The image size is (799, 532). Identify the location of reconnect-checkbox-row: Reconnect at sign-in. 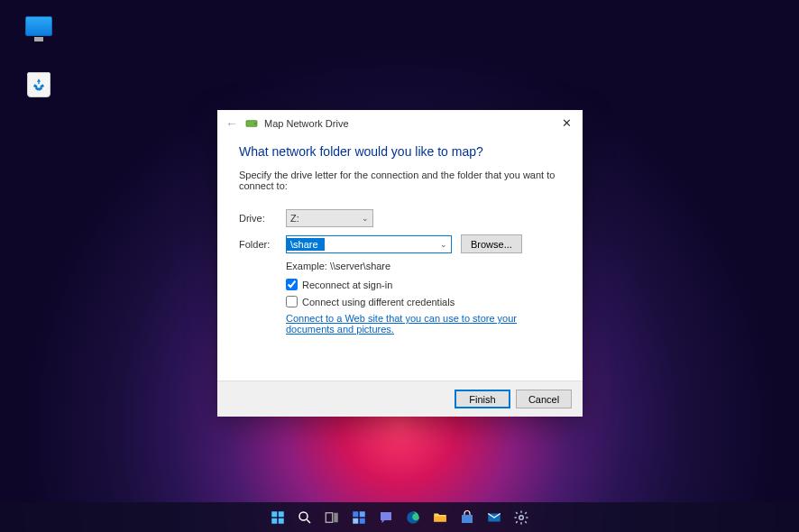
(424, 285).